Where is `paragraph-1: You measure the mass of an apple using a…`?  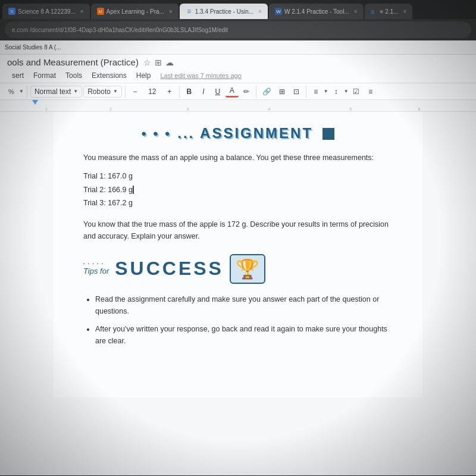
paragraph-1: You measure the mass of an apple using a… is located at coordinates (238, 158).